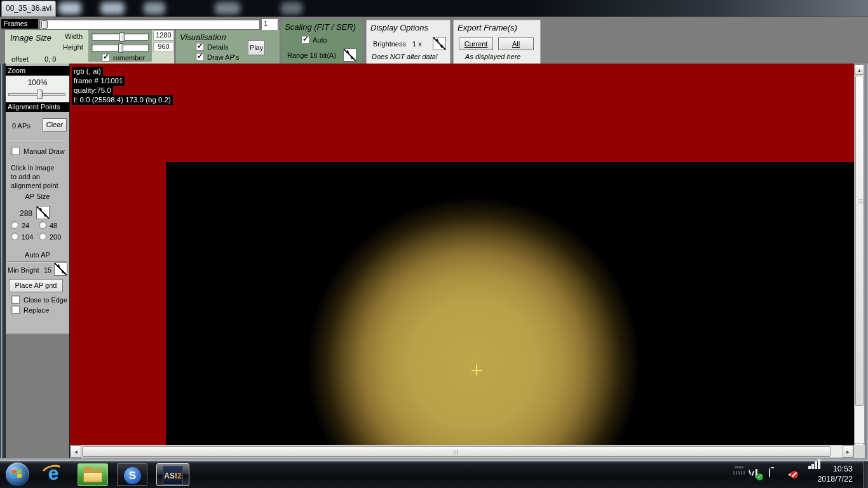  Describe the element at coordinates (122, 37) in the screenshot. I see `width-slider-thumb` at that location.